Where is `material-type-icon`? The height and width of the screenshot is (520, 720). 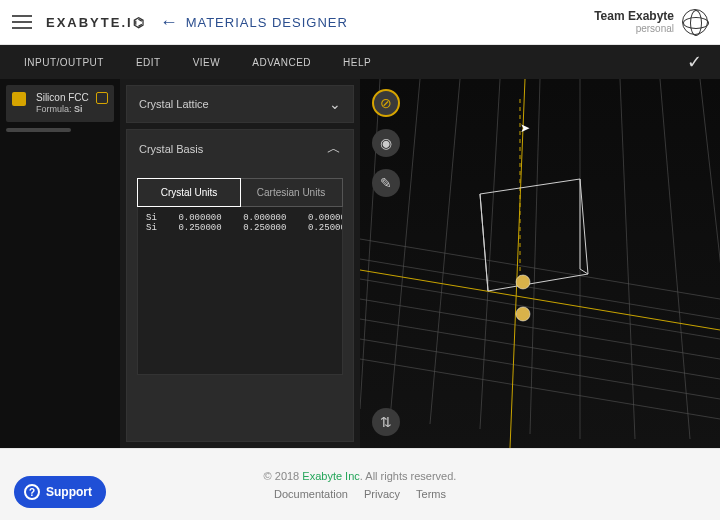 material-type-icon is located at coordinates (19, 99).